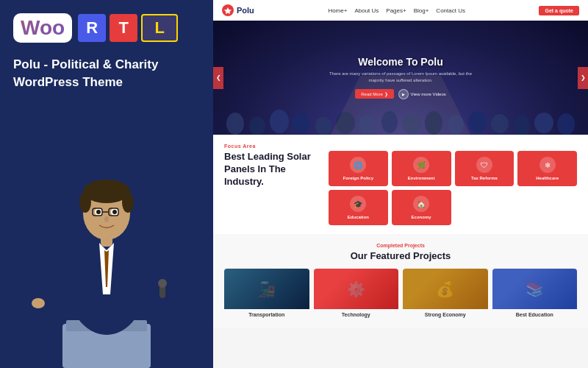 The width and height of the screenshot is (588, 368). Describe the element at coordinates (421, 165) in the screenshot. I see `focus-card-icon: 🌿` at that location.